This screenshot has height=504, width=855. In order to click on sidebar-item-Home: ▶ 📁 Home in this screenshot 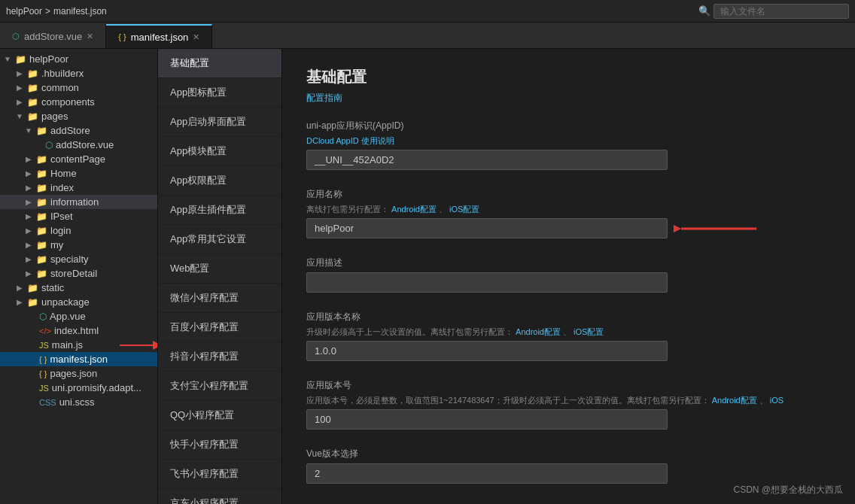, I will do `click(78, 173)`.